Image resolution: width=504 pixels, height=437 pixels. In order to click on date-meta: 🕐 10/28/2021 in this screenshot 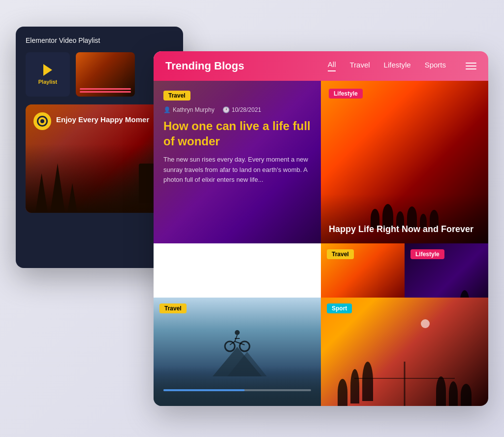, I will do `click(242, 110)`.